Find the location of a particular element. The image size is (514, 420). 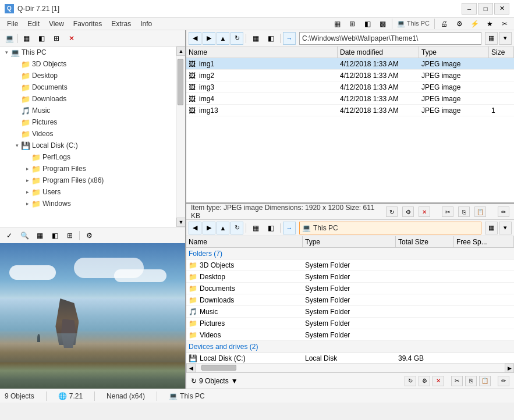

bottom-views-btn-1: ▦ is located at coordinates (256, 228).